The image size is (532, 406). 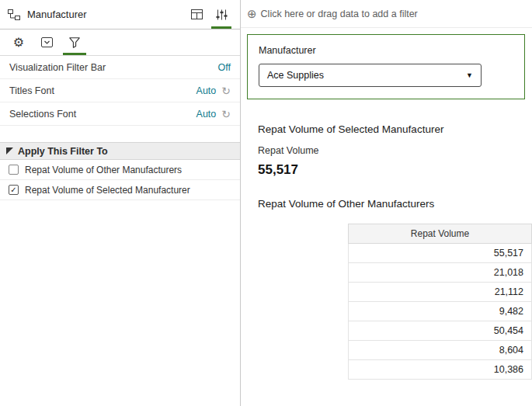 What do you see at coordinates (440, 331) in the screenshot?
I see `table-row: 50,454` at bounding box center [440, 331].